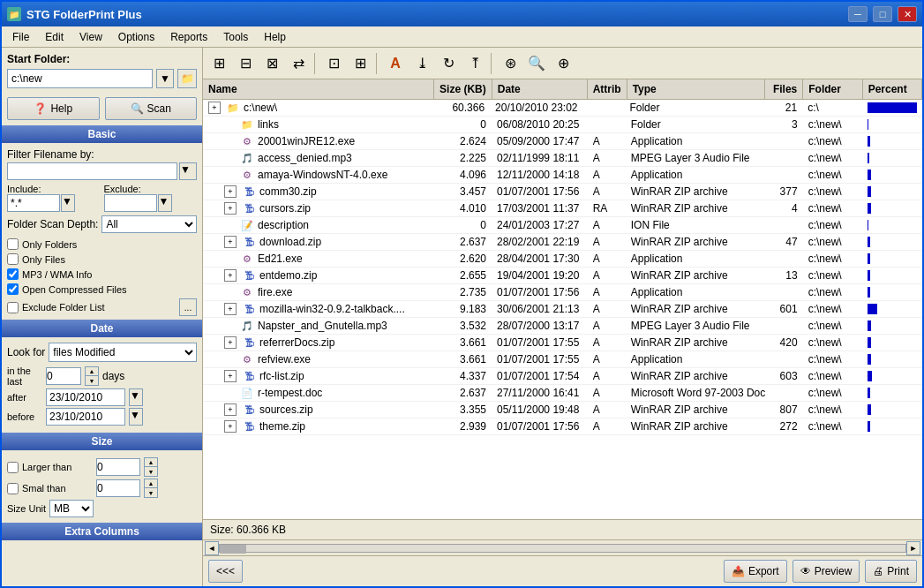 This screenshot has width=924, height=588. Describe the element at coordinates (55, 37) in the screenshot. I see `menu-edit: Edit` at that location.